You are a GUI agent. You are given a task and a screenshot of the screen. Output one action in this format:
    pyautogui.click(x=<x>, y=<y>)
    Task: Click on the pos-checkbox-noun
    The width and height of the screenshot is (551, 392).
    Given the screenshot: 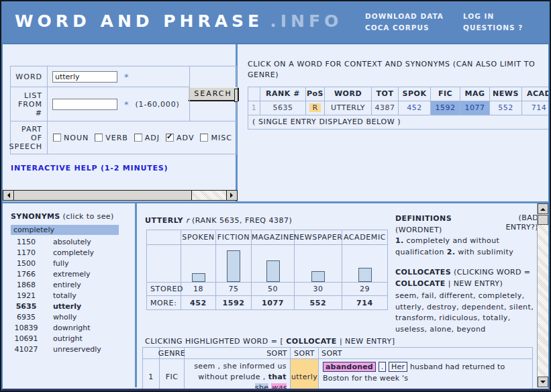 What is the action you would take?
    pyautogui.click(x=57, y=138)
    